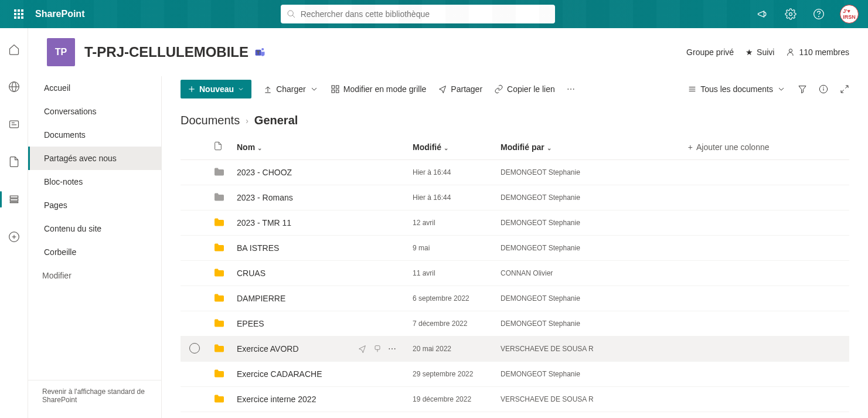 The image size is (868, 418). Describe the element at coordinates (95, 111) in the screenshot. I see `nav-item: Conversations` at that location.